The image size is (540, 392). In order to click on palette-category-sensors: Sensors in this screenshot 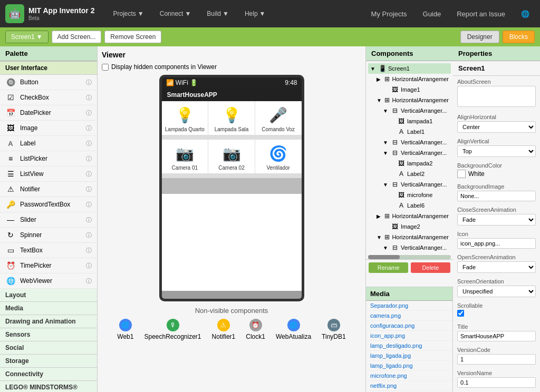, I will do `click(49, 335)`.